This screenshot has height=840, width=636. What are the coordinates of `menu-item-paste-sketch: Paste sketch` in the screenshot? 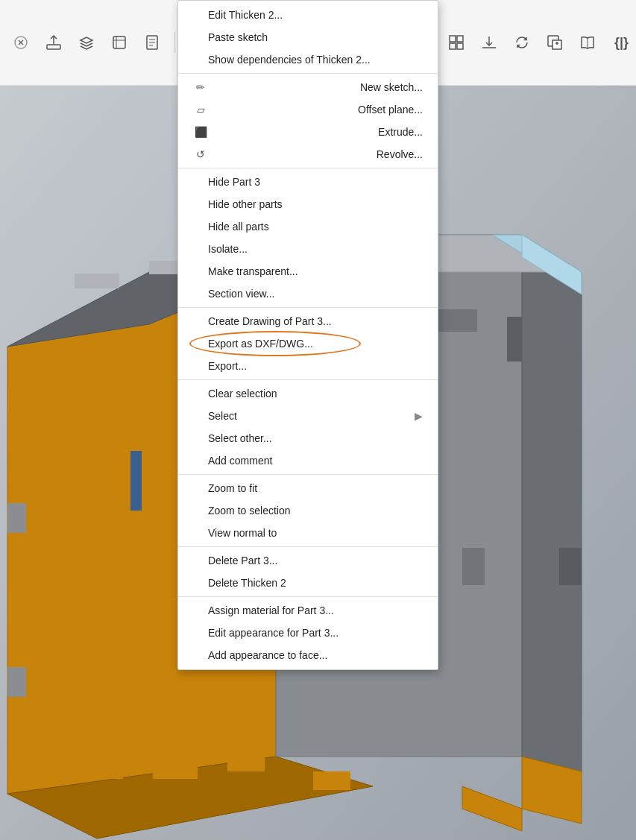 It's located at (308, 37).